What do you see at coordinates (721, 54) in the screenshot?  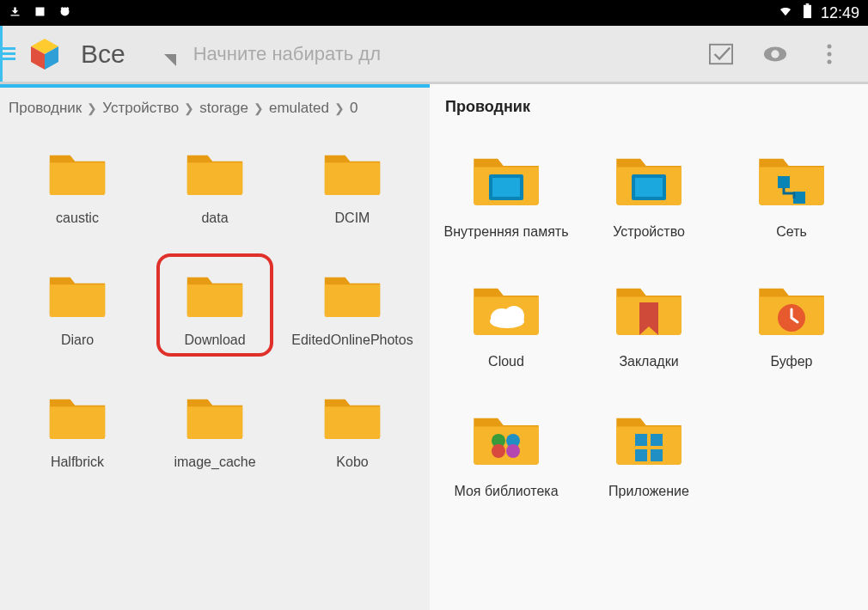 I see `select-mode-icon` at bounding box center [721, 54].